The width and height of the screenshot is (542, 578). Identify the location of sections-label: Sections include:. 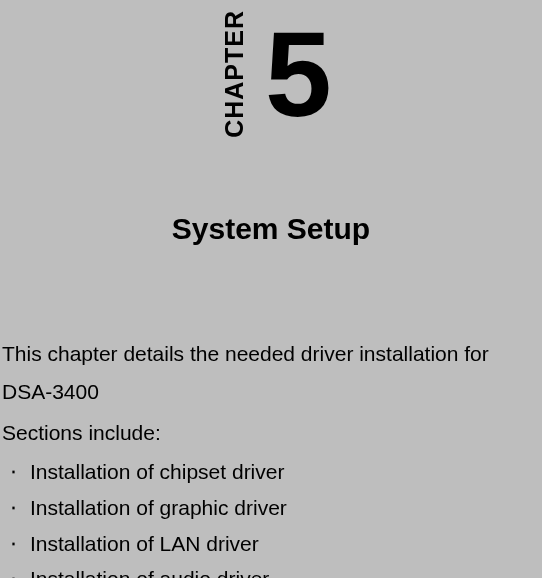
(271, 433).